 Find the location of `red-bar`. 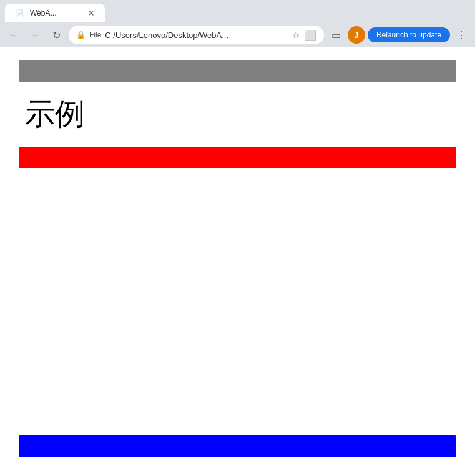

red-bar is located at coordinates (237, 157).